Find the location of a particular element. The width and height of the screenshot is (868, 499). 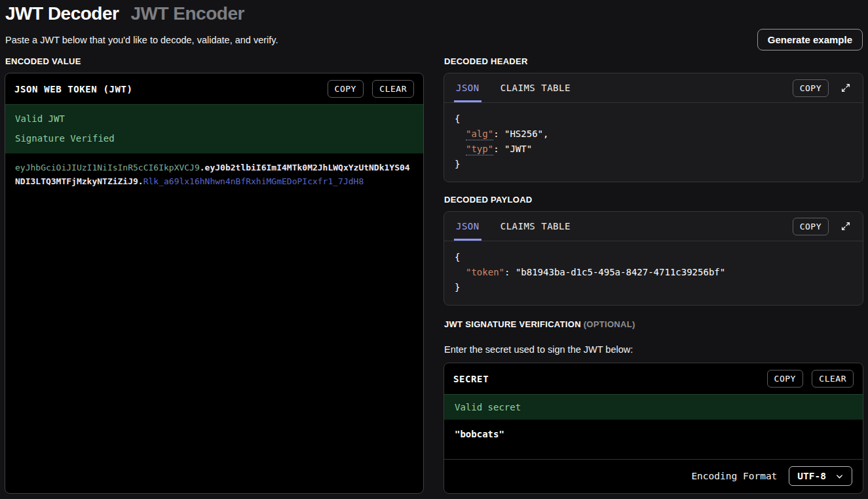

encoding-format-label: Encoding Format is located at coordinates (734, 476).